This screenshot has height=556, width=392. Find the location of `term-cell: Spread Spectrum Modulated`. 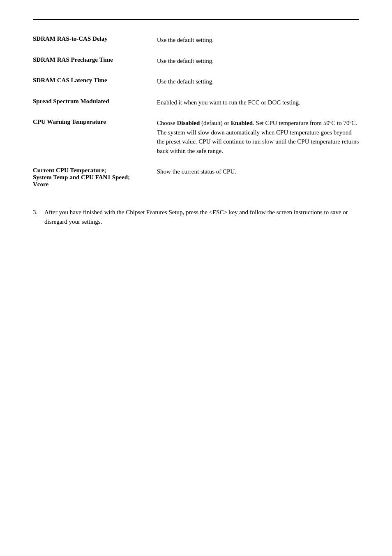

term-cell: Spread Spectrum Modulated is located at coordinates (95, 104).